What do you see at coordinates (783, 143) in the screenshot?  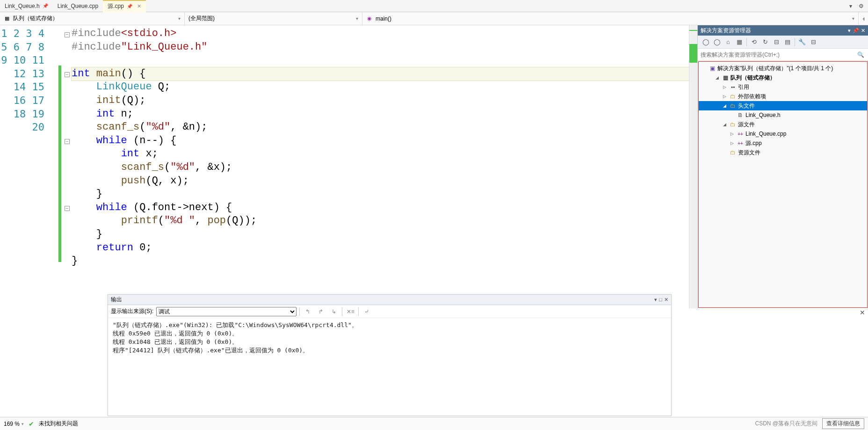 I see `file-source-cpp: ▷ ++ 源.cpp` at bounding box center [783, 143].